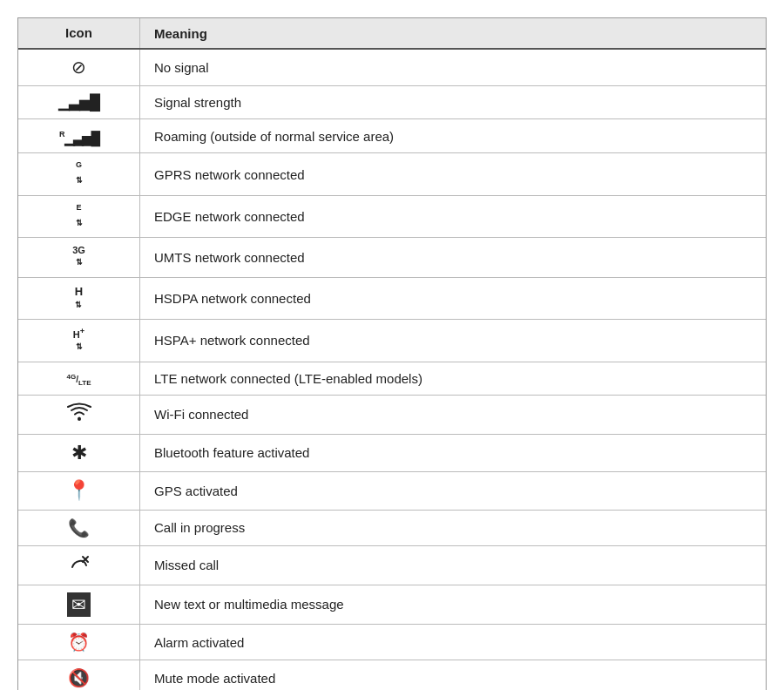 Image resolution: width=784 pixels, height=690 pixels. I want to click on missed-call-icon, so click(79, 565).